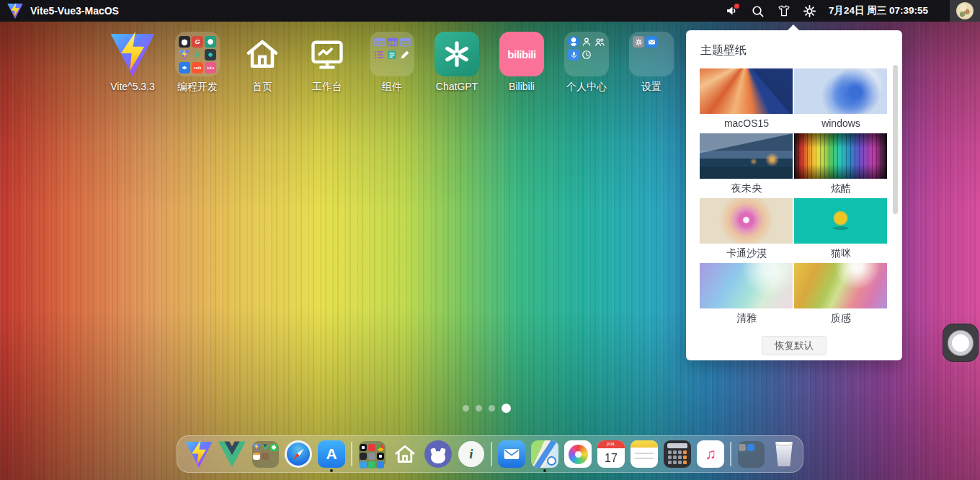  I want to click on menubar-clock: 7月24日 周三 07:39:55, so click(878, 11).